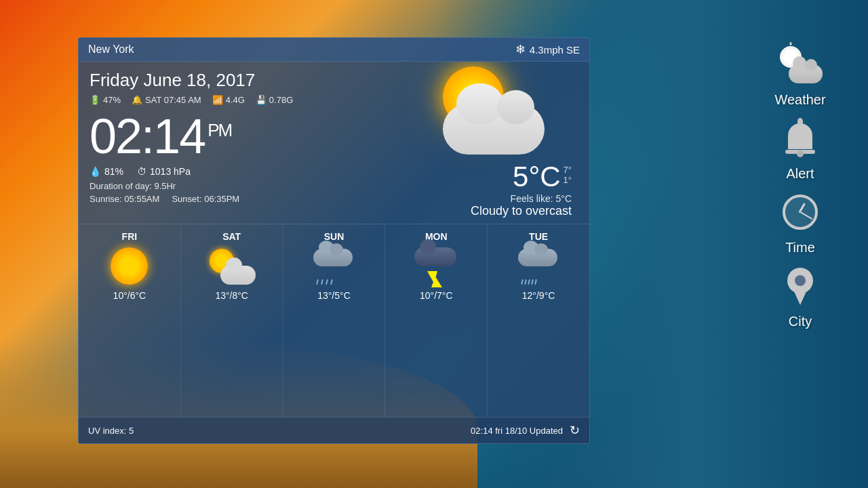  Describe the element at coordinates (436, 266) in the screenshot. I see `forecast-mon-icon` at that location.